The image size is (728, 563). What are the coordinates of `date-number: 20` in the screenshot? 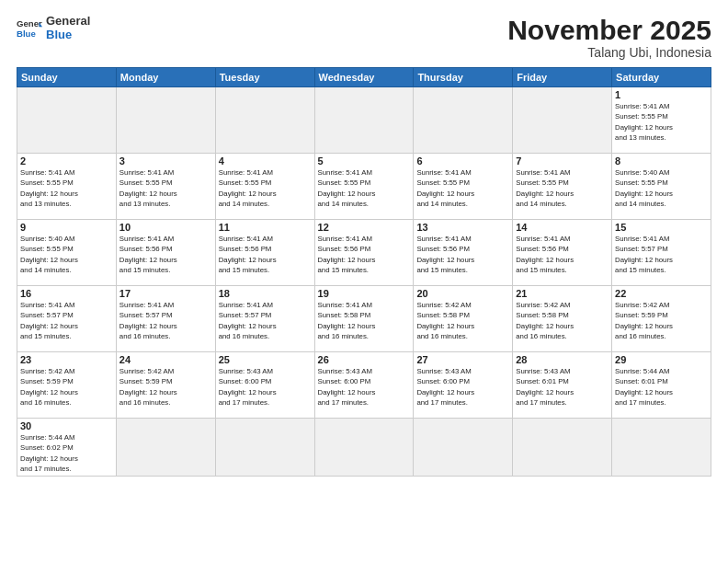 It's located at (463, 293).